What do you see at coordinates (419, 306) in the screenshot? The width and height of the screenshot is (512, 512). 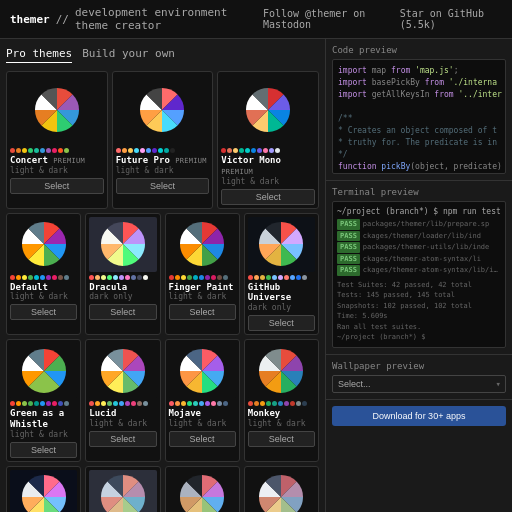 I see `stat-line: Snapshots: 102 passed, 102 total` at bounding box center [419, 306].